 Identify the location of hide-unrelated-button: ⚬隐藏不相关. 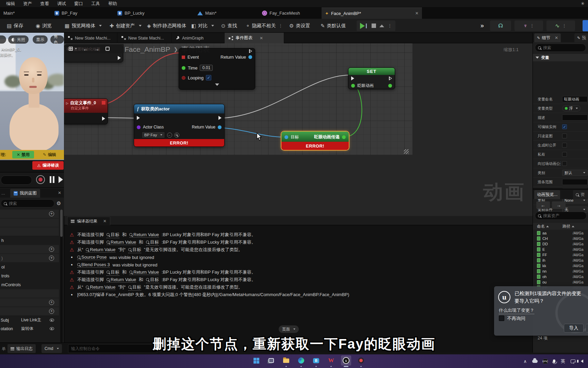
(261, 26).